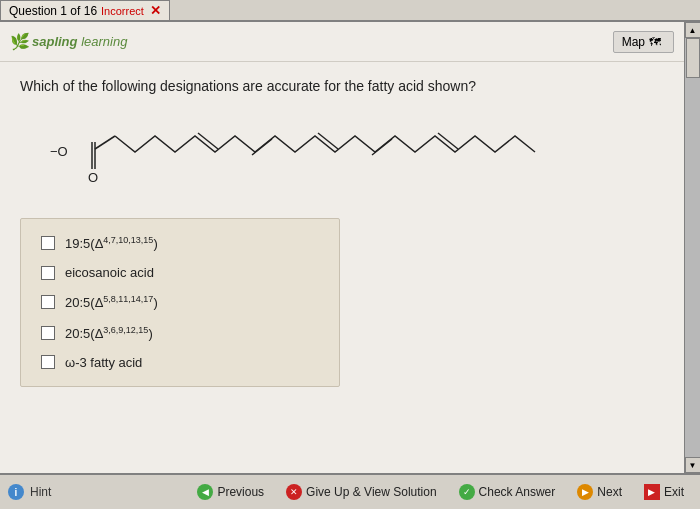 The width and height of the screenshot is (700, 509). What do you see at coordinates (372, 492) in the screenshot?
I see `giveup-label: Give Up & View Solution` at bounding box center [372, 492].